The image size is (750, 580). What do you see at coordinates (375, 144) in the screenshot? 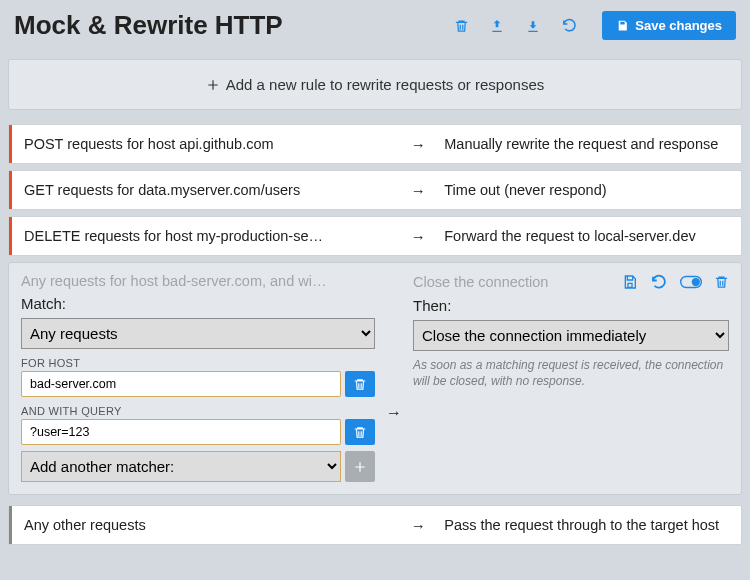
I see `rule-row: POST requests for host api.github.com → …` at bounding box center [375, 144].